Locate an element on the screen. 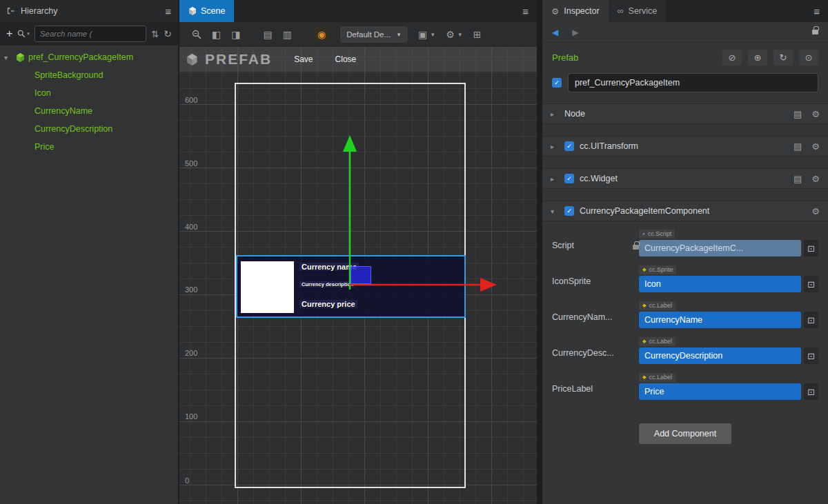 This screenshot has height=504, width=828. align-horizontal-icon: ▤ is located at coordinates (268, 34).